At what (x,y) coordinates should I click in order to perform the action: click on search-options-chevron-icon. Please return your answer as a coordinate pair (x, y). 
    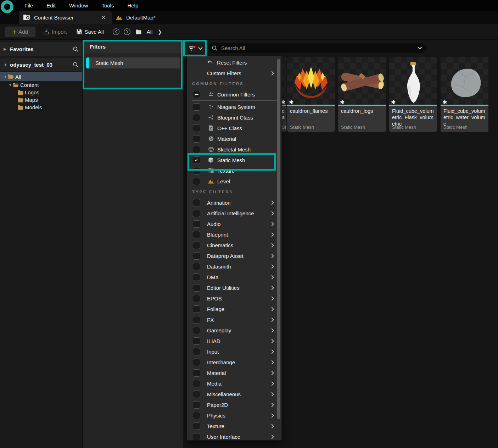
    Looking at the image, I should click on (420, 48).